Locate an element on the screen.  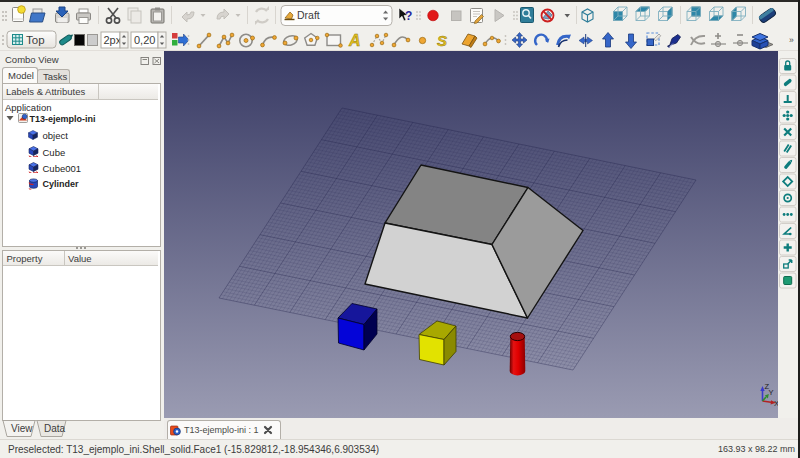
svg-text: 0,20 is located at coordinates (144, 40).